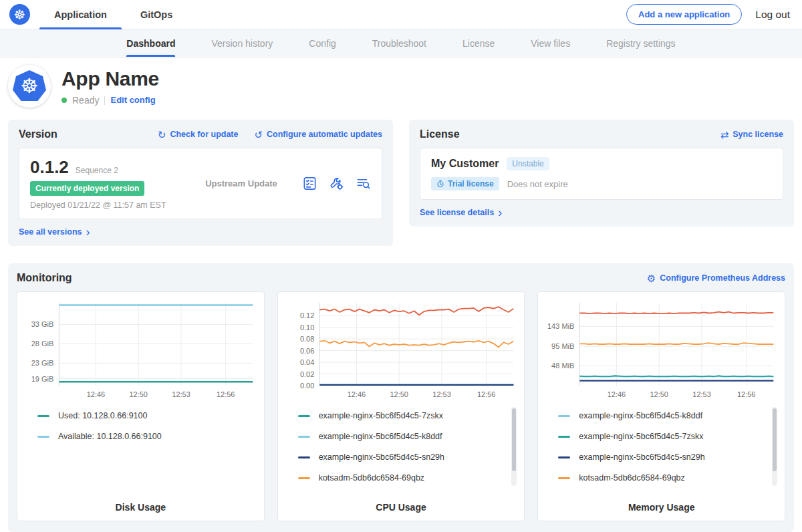  What do you see at coordinates (110, 79) in the screenshot?
I see `page-title: App Name` at bounding box center [110, 79].